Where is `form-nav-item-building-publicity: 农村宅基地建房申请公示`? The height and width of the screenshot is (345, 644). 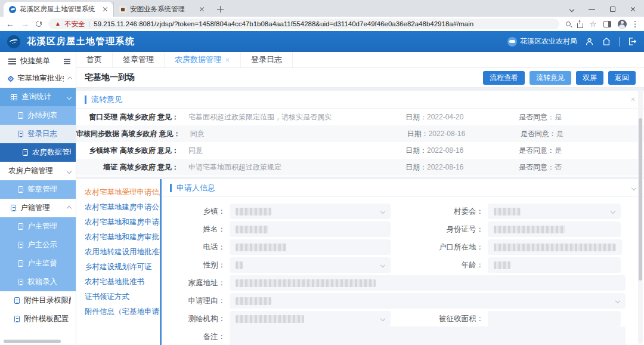
form-nav-item-building-publicity: 农村宅基地建房申请公示 is located at coordinates (118, 208).